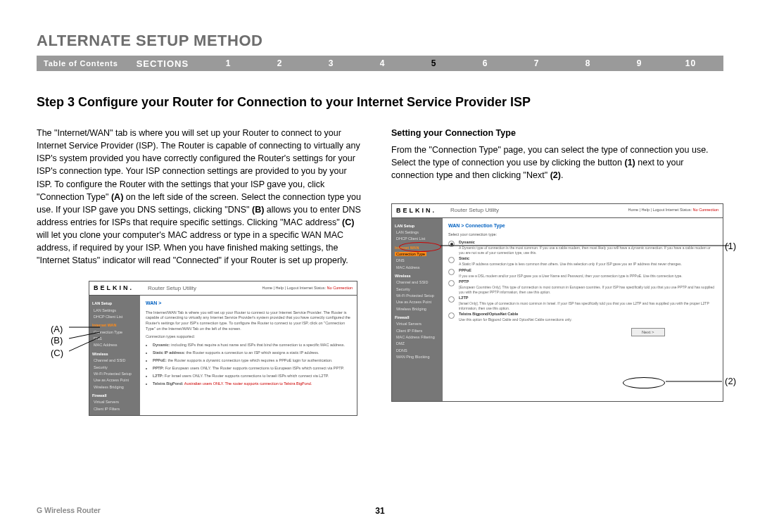  Describe the element at coordinates (583, 261) in the screenshot. I see `opt-static: StaticA Static IP address connection typ…` at that location.